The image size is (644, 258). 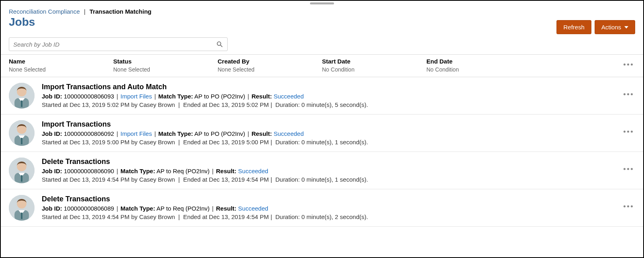 I want to click on filter-start-date: Start Date No Condition, so click(x=362, y=65).